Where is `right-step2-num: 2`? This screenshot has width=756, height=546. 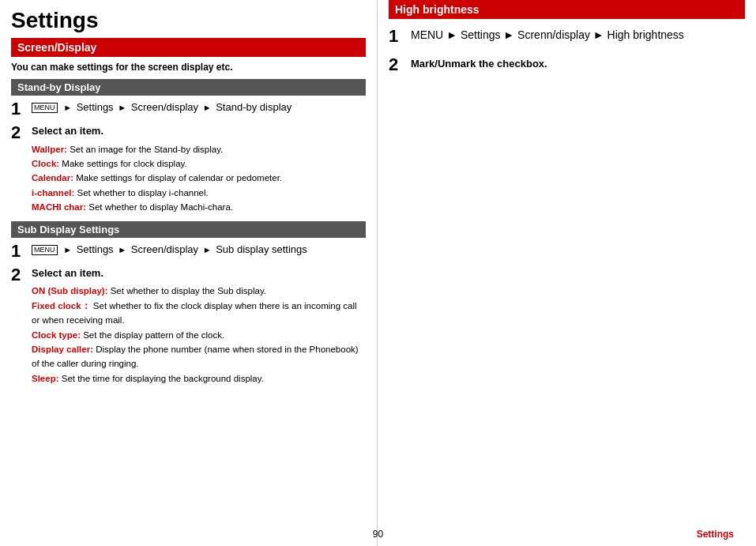
right-step2-num: 2 is located at coordinates (397, 65).